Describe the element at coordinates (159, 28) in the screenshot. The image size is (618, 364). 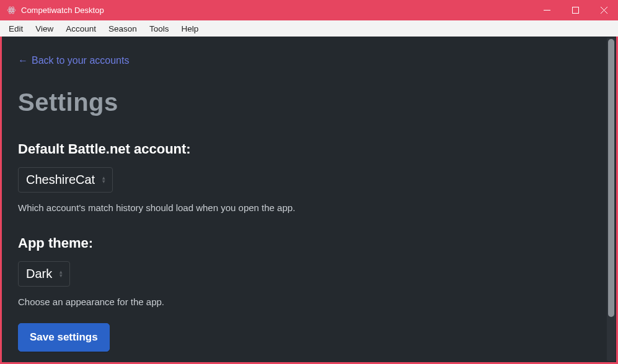
I see `menu-tools: Tools` at that location.